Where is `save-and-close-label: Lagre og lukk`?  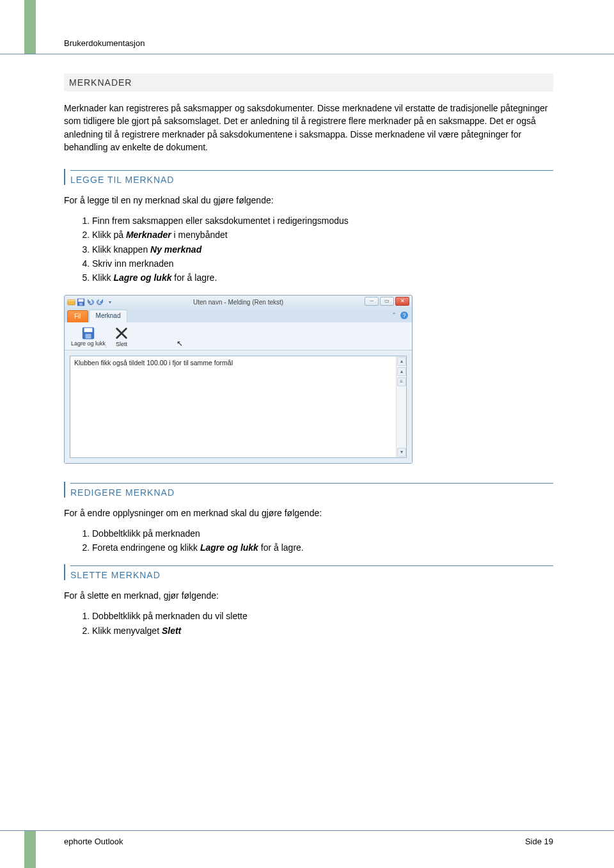
save-and-close-label: Lagre og lukk is located at coordinates (88, 344).